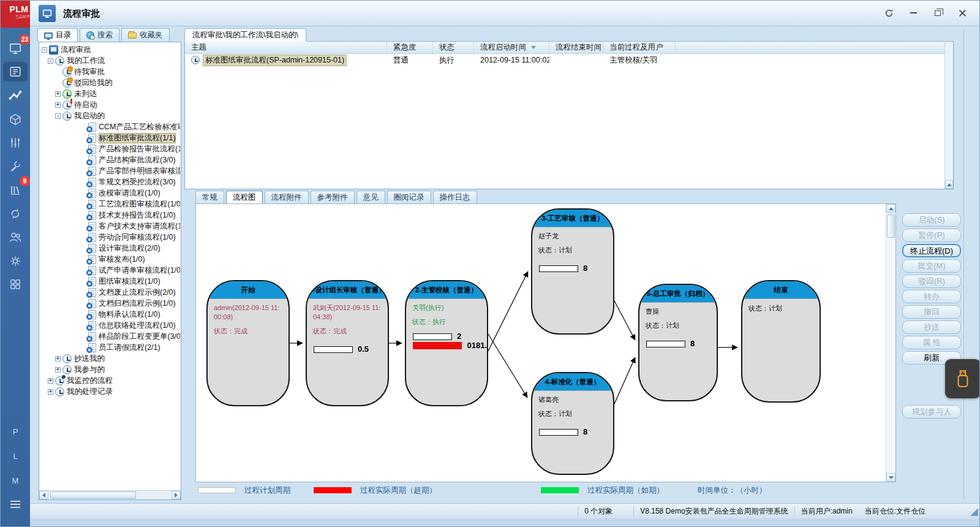  What do you see at coordinates (110, 237) in the screenshot?
I see `tree-item: 劳动合同审核流程(1/0)` at bounding box center [110, 237].